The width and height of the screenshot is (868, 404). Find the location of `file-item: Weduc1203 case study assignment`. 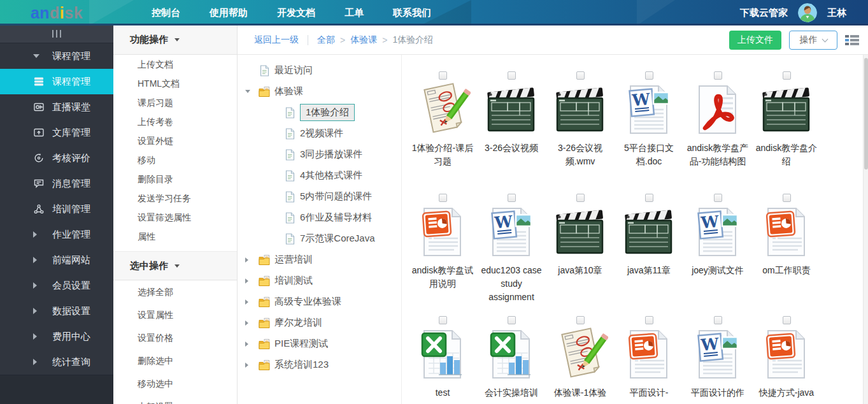

file-item: Weduc1203 case study assignment is located at coordinates (511, 255).